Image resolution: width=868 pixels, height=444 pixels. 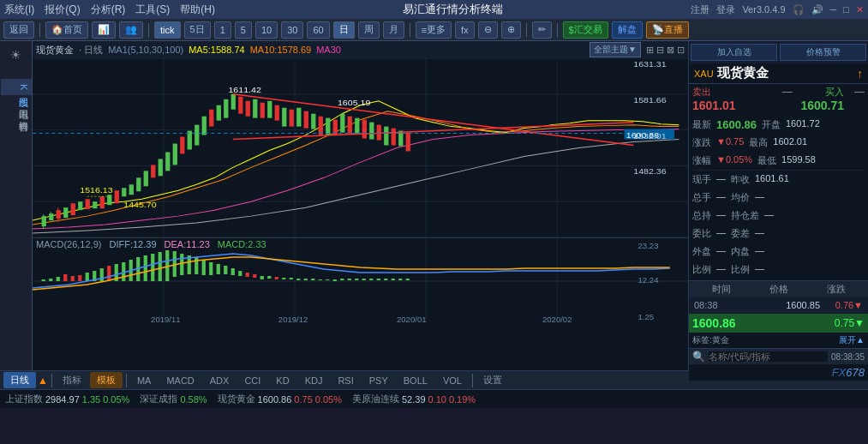 I want to click on more-button: ≡ 更多, so click(x=434, y=30).